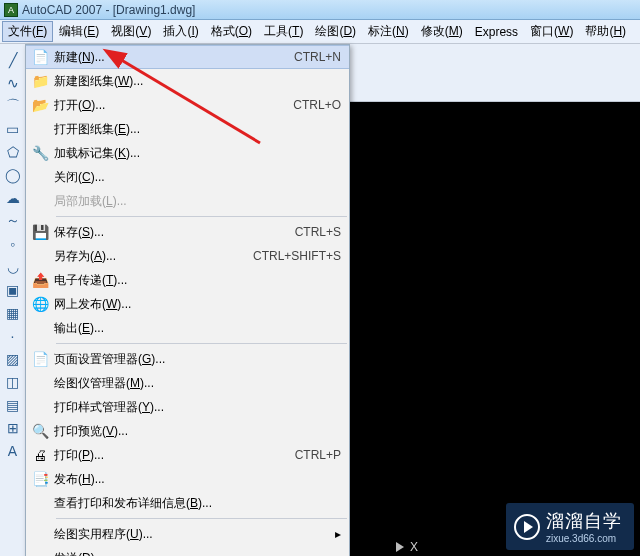  I want to click on menu-item-shortcut: CTRL+SHIFT+S, so click(297, 256).